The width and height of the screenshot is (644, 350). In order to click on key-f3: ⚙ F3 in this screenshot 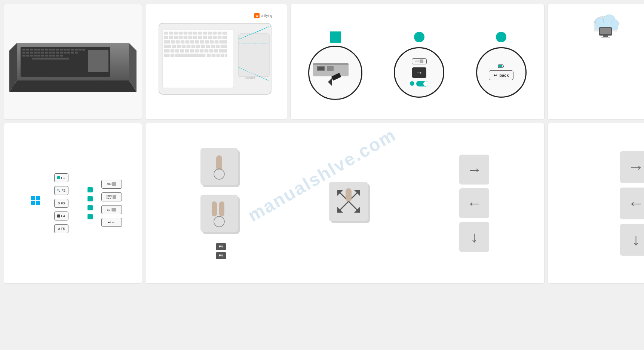, I will do `click(61, 203)`.